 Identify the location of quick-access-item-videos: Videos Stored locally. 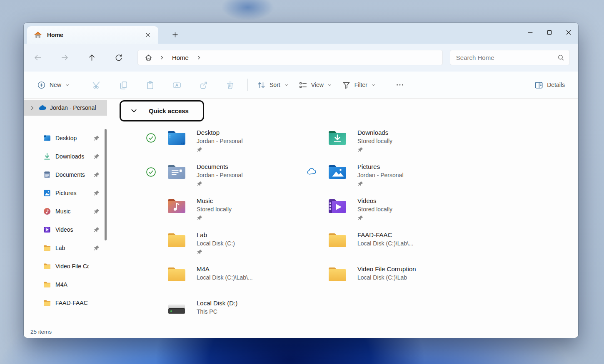
(394, 208).